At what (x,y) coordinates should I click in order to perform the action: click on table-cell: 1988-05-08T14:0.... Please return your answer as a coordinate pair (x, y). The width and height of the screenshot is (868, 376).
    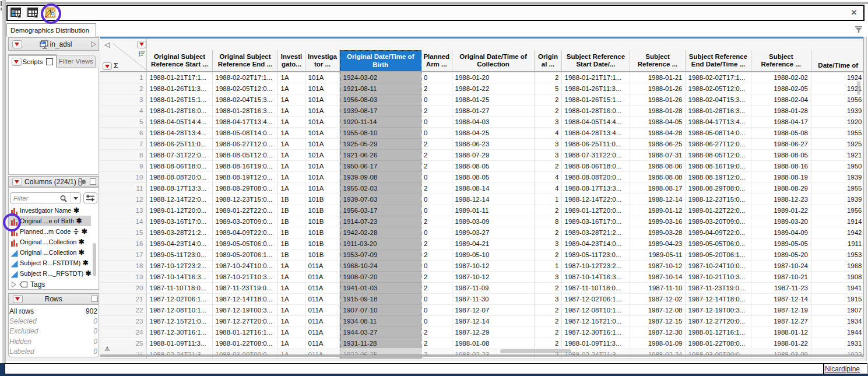
    Looking at the image, I should click on (245, 133).